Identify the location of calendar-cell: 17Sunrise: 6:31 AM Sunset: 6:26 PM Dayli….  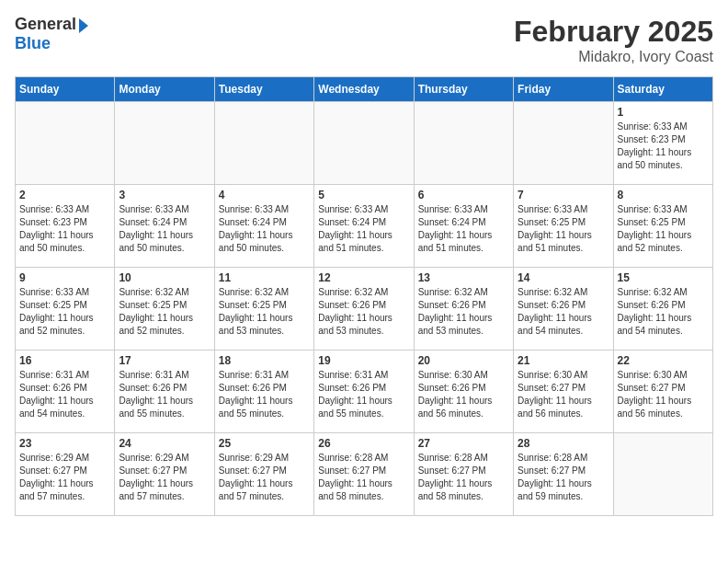
(165, 392).